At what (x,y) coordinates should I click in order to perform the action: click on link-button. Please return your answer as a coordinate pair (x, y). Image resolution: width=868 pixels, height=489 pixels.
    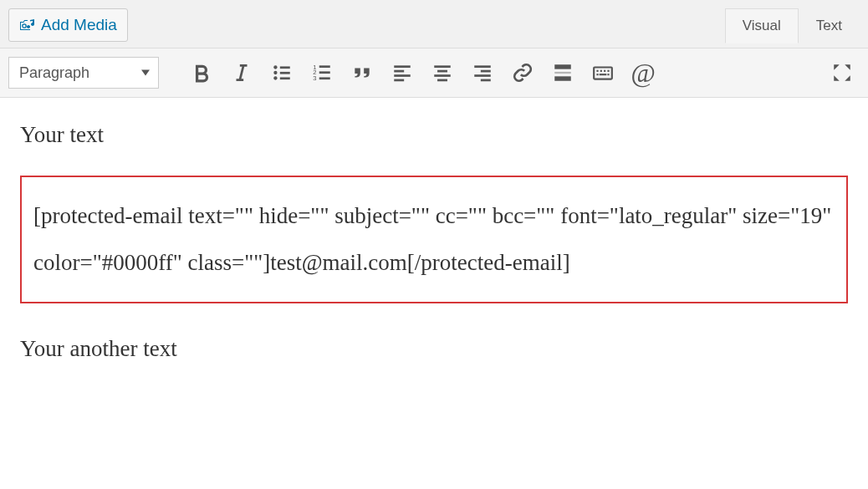
    Looking at the image, I should click on (523, 73).